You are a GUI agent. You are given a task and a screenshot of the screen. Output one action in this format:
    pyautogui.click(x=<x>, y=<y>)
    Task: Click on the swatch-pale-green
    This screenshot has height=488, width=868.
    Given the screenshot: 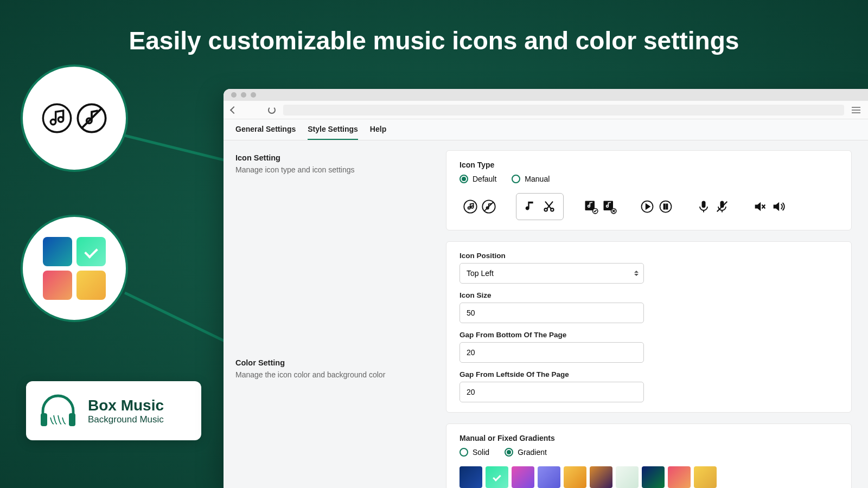 What is the action you would take?
    pyautogui.click(x=627, y=477)
    